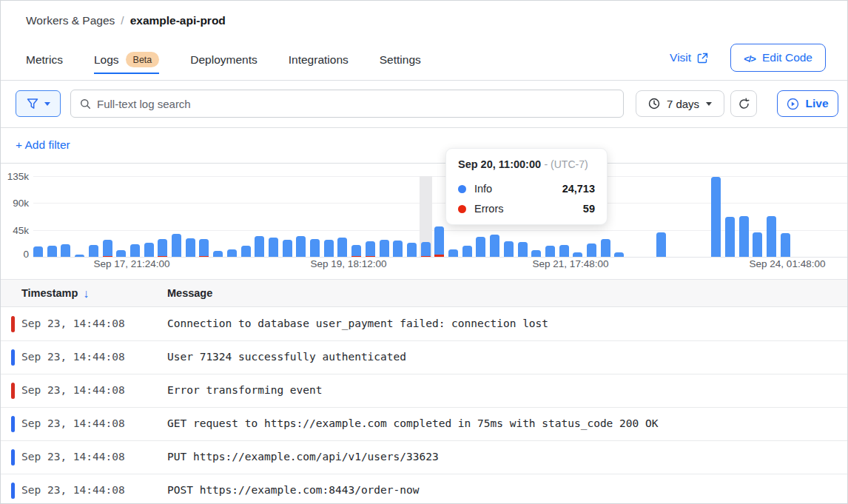 Image resolution: width=848 pixels, height=504 pixels. Describe the element at coordinates (357, 257) in the screenshot. I see `bar-error-segment` at that location.